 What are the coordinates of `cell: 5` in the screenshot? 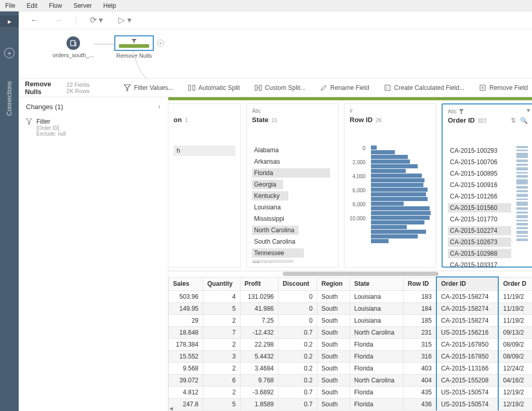 It's located at (221, 404).